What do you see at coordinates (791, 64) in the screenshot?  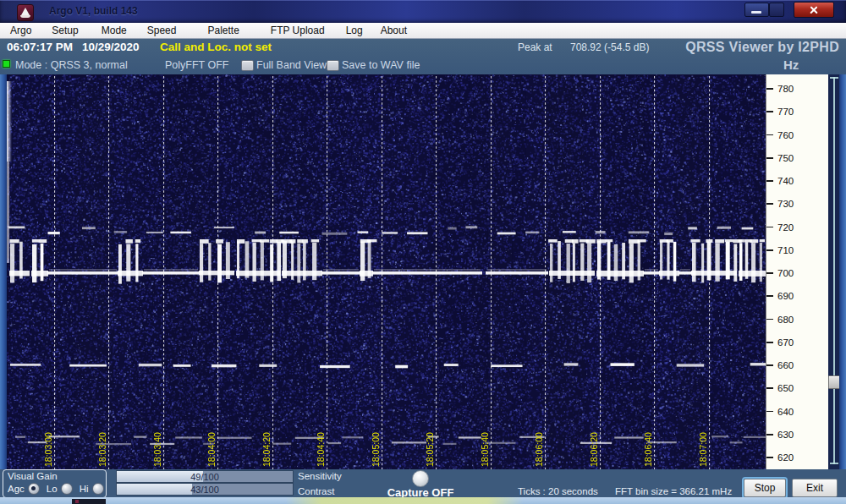 I see `hz-unit-label: Hz` at bounding box center [791, 64].